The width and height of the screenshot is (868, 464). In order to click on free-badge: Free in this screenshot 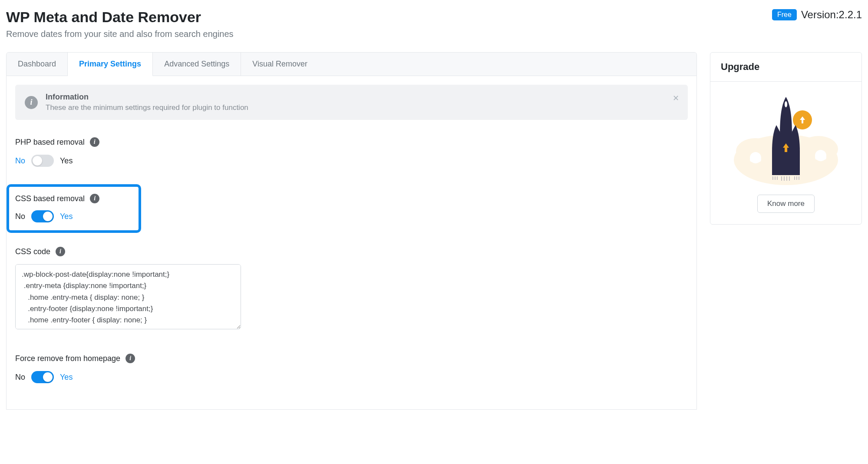, I will do `click(784, 15)`.